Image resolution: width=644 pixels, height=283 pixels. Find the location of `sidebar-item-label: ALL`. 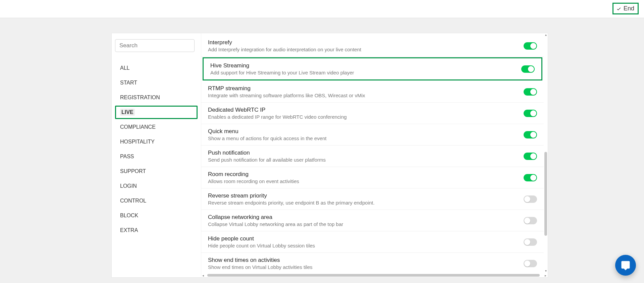

sidebar-item-label: ALL is located at coordinates (125, 68).